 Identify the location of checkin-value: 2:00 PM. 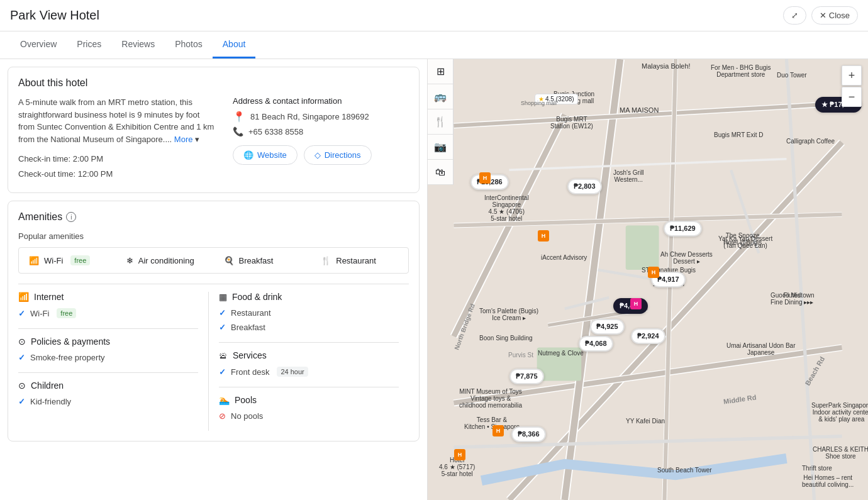
(88, 158).